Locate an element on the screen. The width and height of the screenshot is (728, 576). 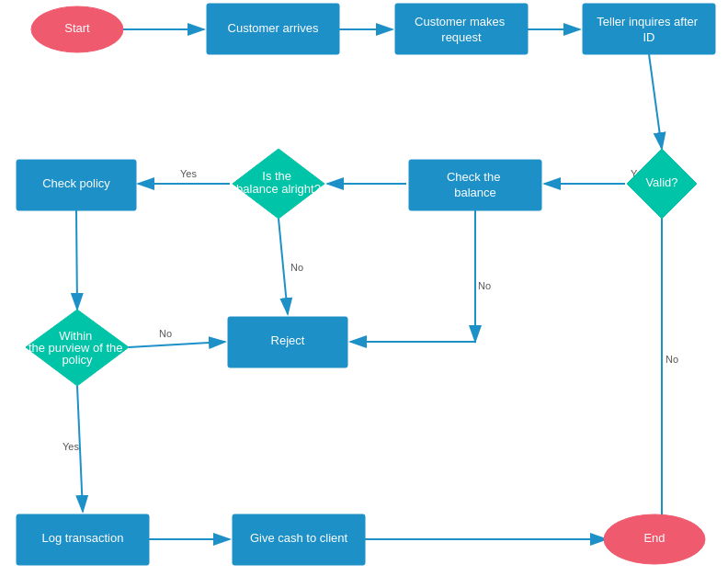
start-label: Start is located at coordinates (77, 28).